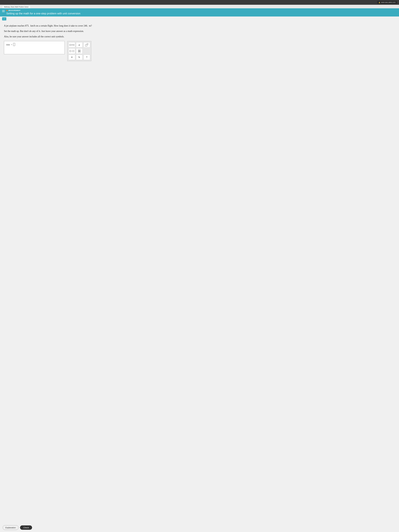 This screenshot has height=532, width=399. What do you see at coordinates (79, 51) in the screenshot?
I see `frac-line` at bounding box center [79, 51].